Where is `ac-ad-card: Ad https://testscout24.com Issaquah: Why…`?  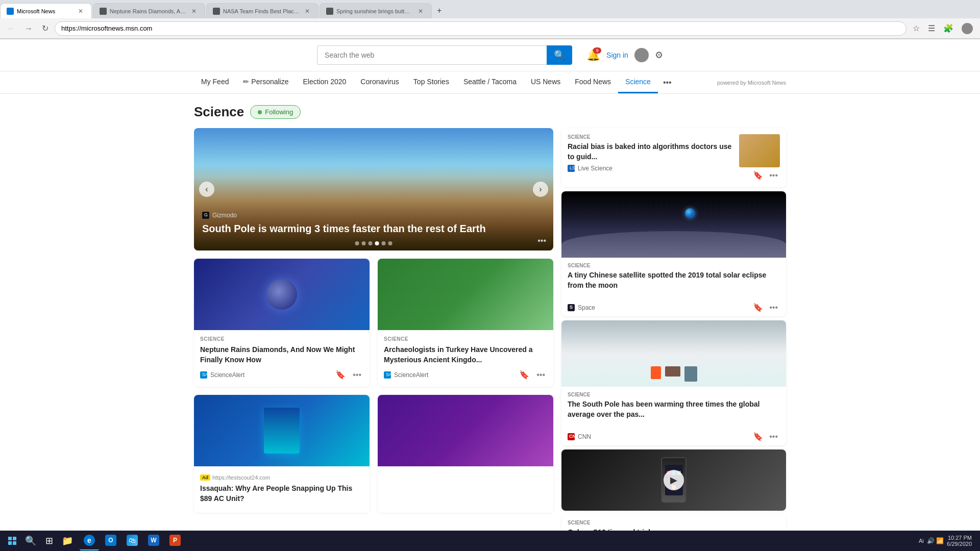
ac-ad-card: Ad https://testscout24.com Issaquah: Why… is located at coordinates (282, 454).